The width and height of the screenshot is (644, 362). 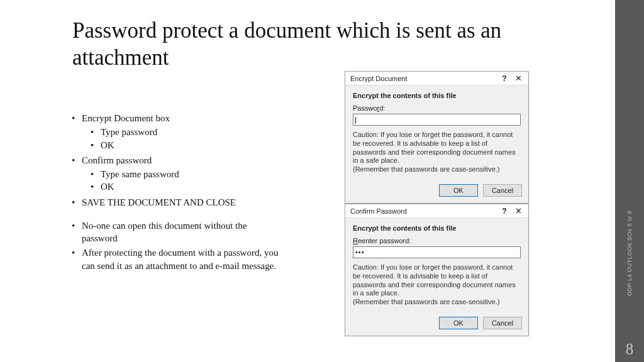 What do you see at coordinates (436, 241) in the screenshot?
I see `reenter-password-label: Reenter password:` at bounding box center [436, 241].